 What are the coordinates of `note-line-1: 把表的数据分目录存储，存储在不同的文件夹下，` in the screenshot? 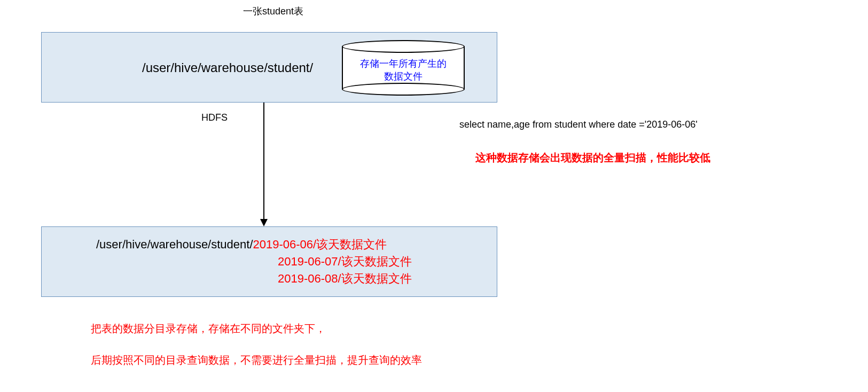 It's located at (208, 329).